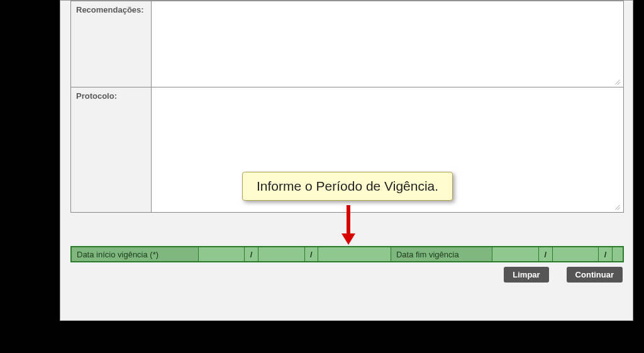 The image size is (644, 353). Describe the element at coordinates (576, 254) in the screenshot. I see `end-month-input` at that location.